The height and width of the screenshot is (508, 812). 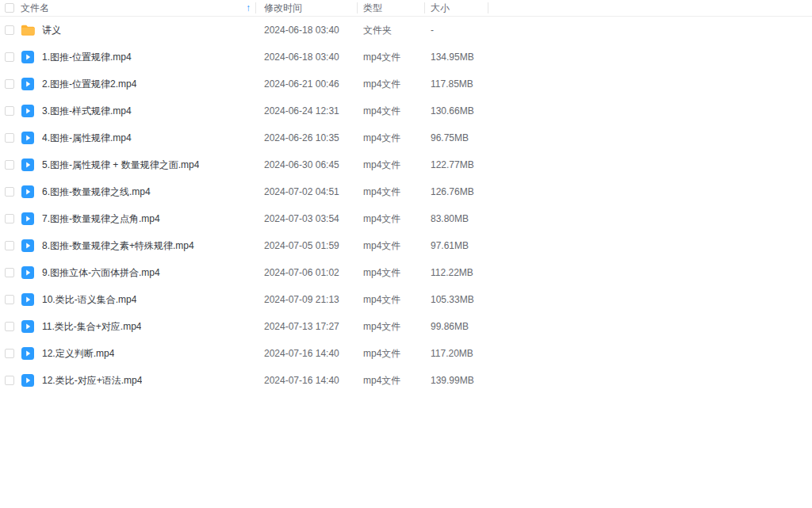 What do you see at coordinates (306, 246) in the screenshot?
I see `modified-time: 2024-07-05 01:59` at bounding box center [306, 246].